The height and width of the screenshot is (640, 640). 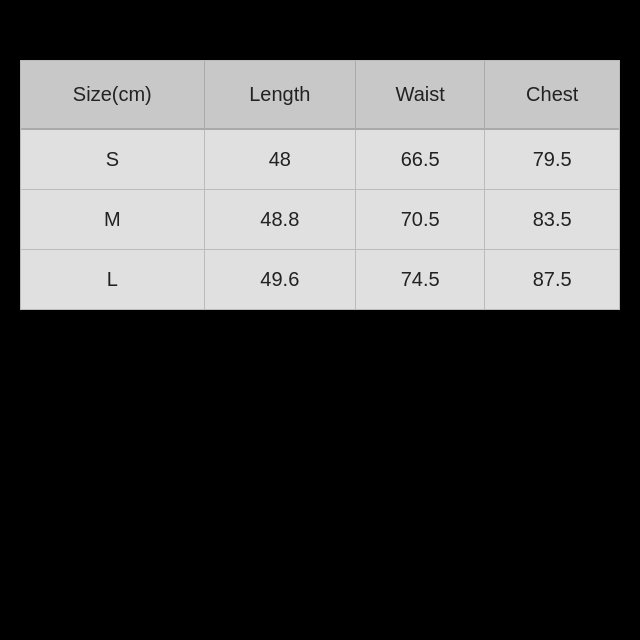 What do you see at coordinates (420, 160) in the screenshot?
I see `cell-waist-0: 66.5` at bounding box center [420, 160].